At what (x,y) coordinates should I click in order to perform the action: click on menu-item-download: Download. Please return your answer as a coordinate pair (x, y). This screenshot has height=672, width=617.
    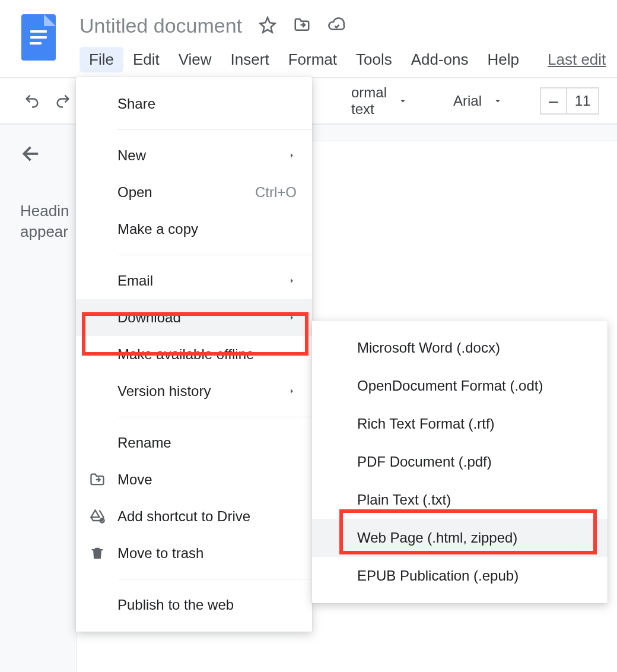
    Looking at the image, I should click on (194, 318).